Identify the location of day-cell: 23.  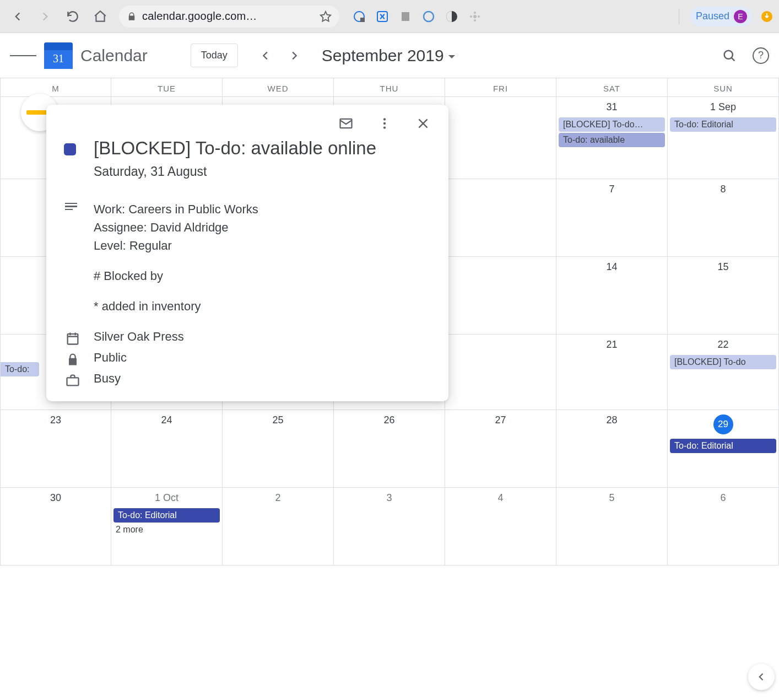
(56, 449).